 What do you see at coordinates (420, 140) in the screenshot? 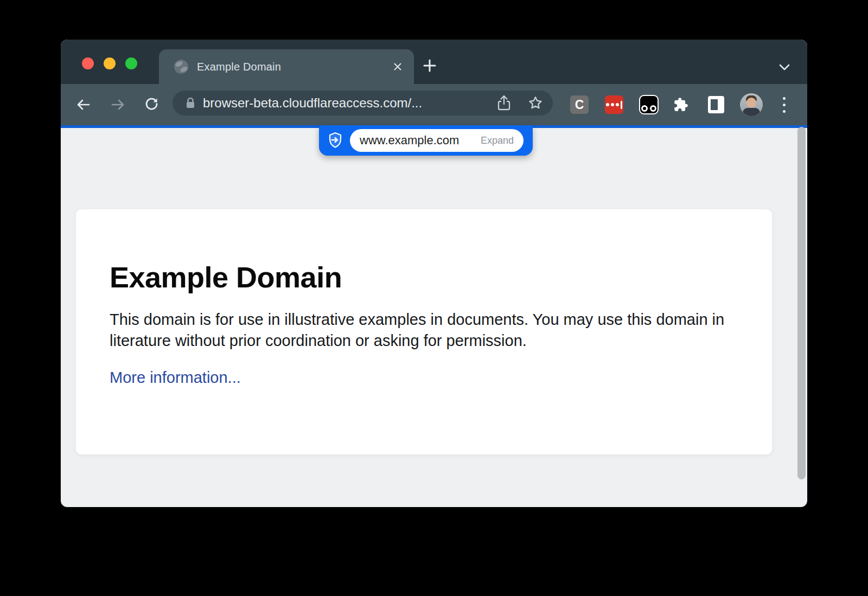
I see `isolated-hostname: www.example.com` at bounding box center [420, 140].